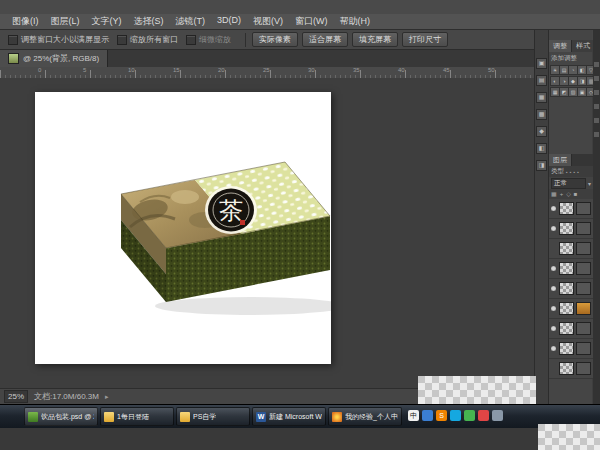  What do you see at coordinates (40, 70) in the screenshot?
I see `ruler-label: 0` at bounding box center [40, 70].